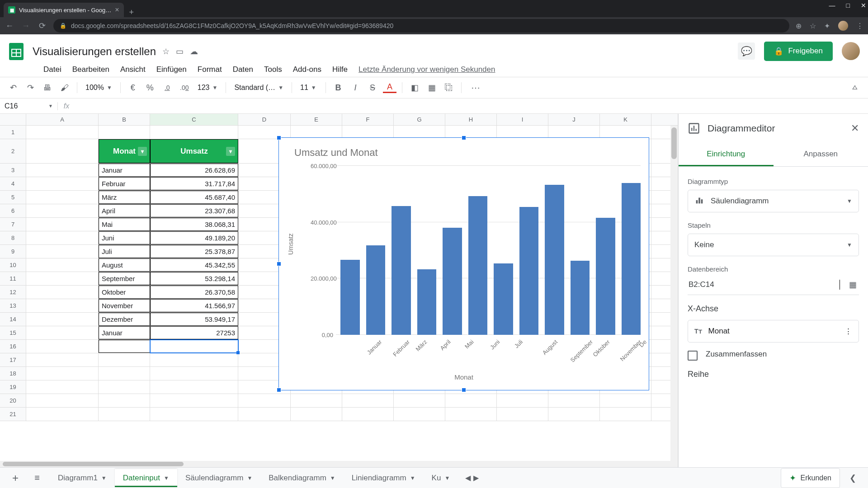 The image size is (868, 488). I want to click on font-size-select: 11▼, so click(309, 88).